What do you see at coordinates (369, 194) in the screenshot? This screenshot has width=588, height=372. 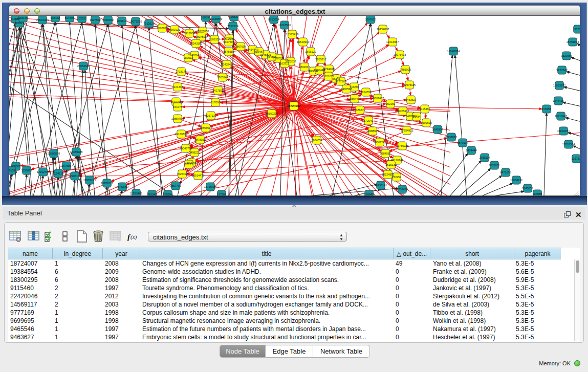 I see `svg-text: 100945` at bounding box center [369, 194].